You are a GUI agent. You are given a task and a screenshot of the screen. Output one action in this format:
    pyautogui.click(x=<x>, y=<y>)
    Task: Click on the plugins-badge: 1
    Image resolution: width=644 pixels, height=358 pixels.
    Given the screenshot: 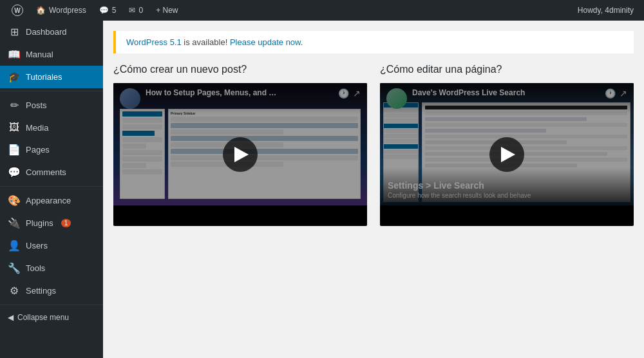 What is the action you would take?
    pyautogui.click(x=66, y=223)
    